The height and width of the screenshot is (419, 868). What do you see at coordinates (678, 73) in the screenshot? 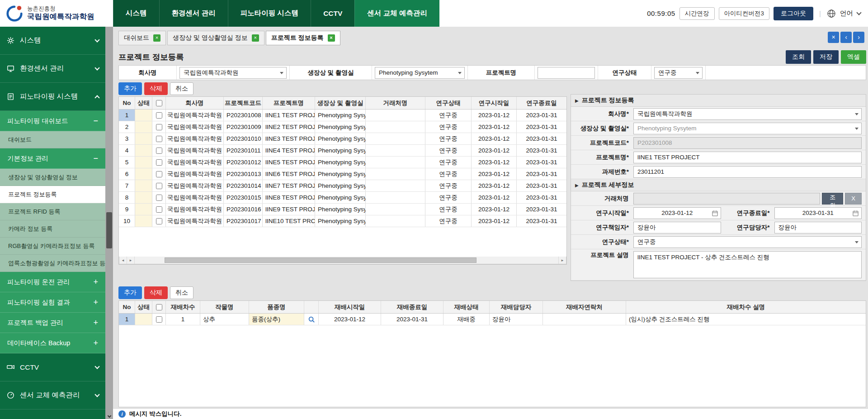
I see `research-status-select: 연구중` at bounding box center [678, 73].